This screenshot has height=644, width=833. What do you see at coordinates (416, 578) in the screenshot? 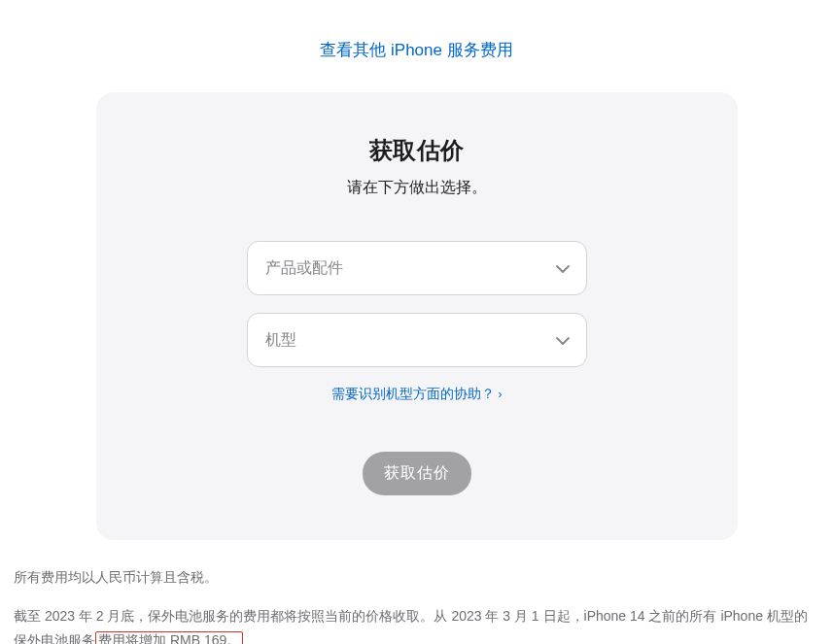
I see `footer-currency-note: 所有费用均以人民币计算且含税。` at bounding box center [416, 578].